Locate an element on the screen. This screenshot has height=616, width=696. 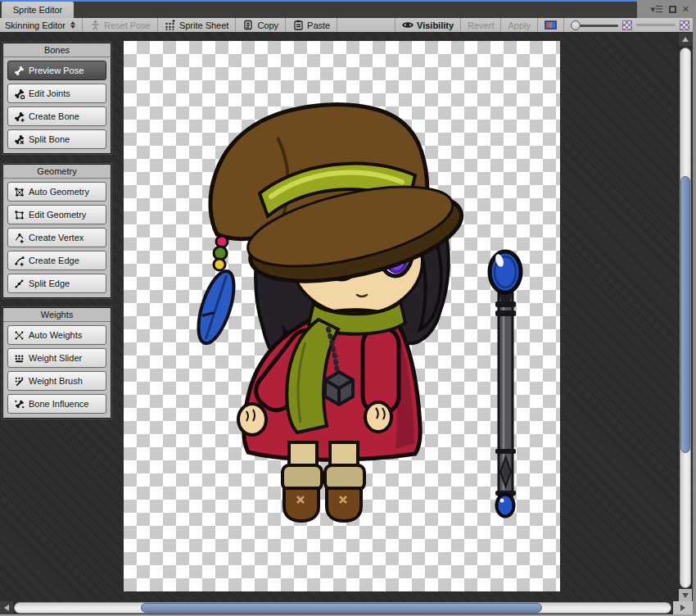
chevron-updown-icon is located at coordinates (73, 25).